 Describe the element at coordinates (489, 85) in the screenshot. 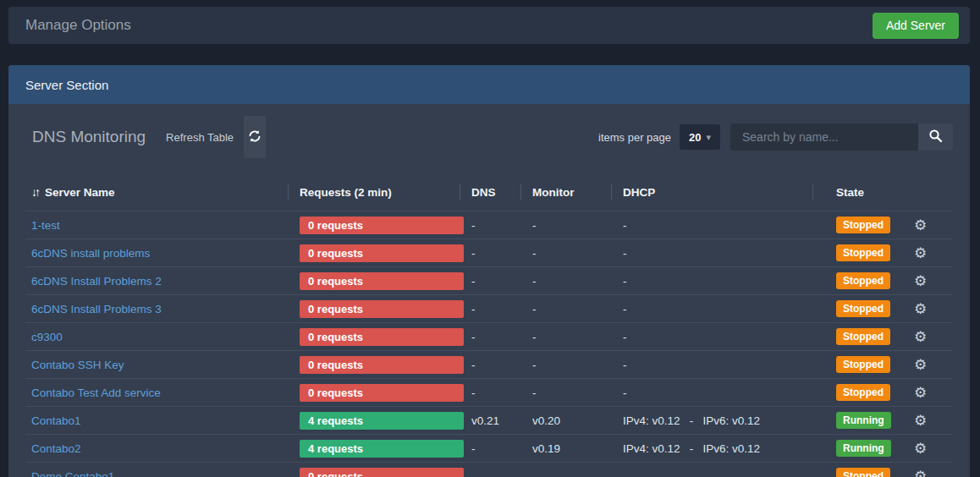

I see `panel-header: Server Section` at that location.